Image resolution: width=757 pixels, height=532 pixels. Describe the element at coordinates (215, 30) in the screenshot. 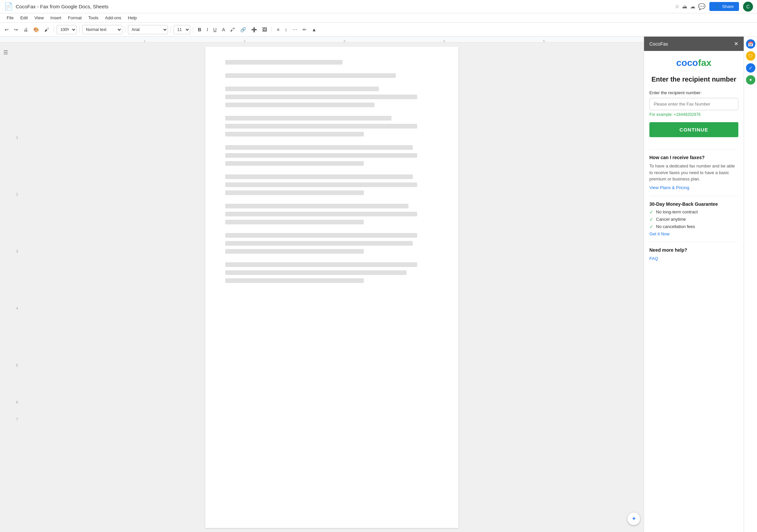

I see `underline-button: U` at that location.